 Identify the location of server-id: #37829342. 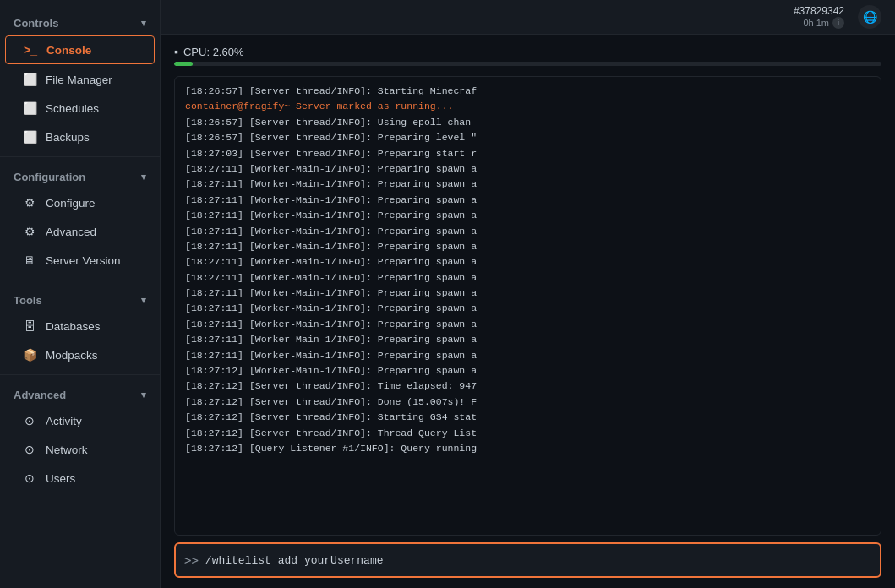
(819, 11).